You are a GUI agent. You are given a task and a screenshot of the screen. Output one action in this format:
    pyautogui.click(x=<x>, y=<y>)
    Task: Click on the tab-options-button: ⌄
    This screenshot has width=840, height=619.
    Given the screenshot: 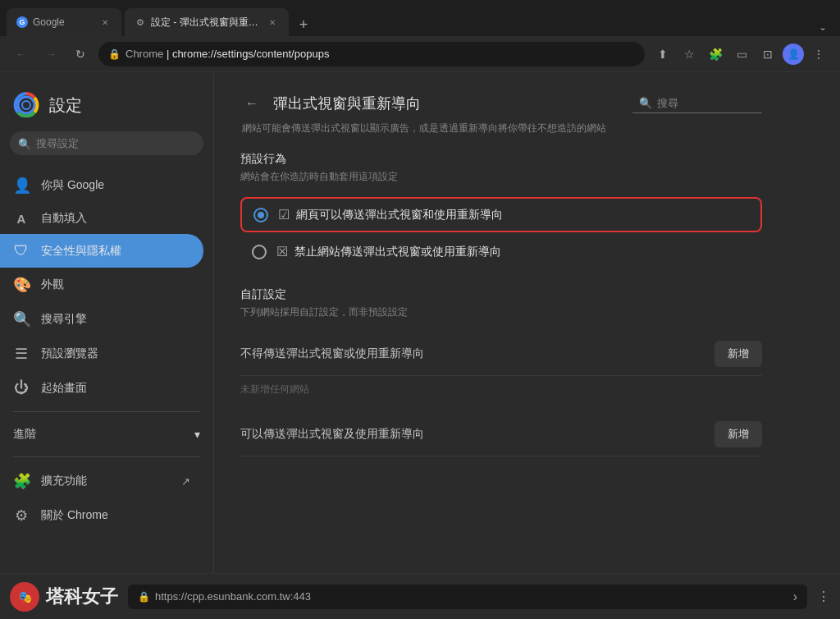 What is the action you would take?
    pyautogui.click(x=823, y=27)
    